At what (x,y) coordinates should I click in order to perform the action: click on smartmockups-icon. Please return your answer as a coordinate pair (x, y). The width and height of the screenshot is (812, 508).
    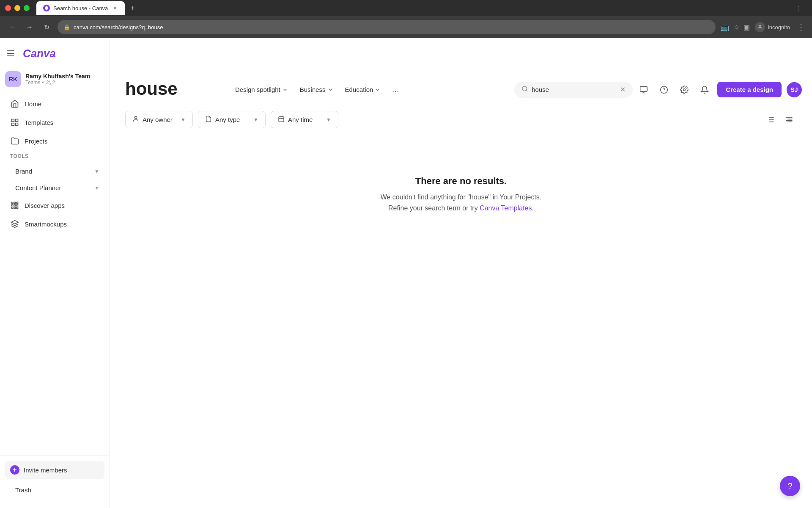
    Looking at the image, I should click on (15, 224).